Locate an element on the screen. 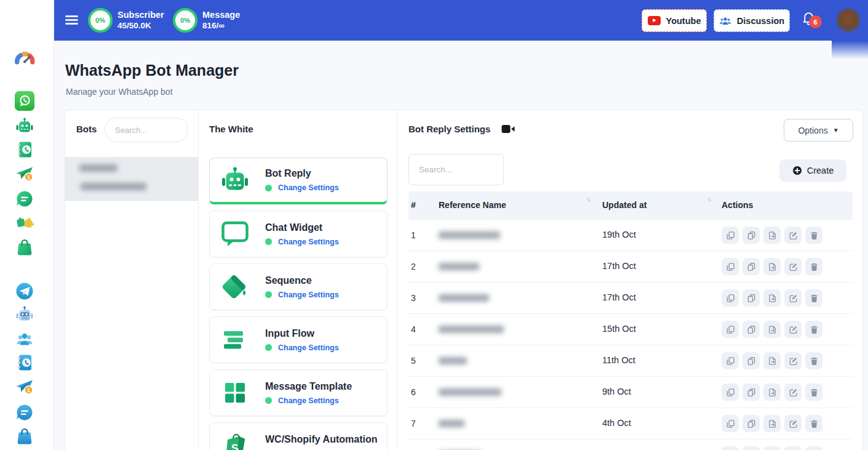 The image size is (868, 450). telegram-broadcast-icon: 1 is located at coordinates (25, 387).